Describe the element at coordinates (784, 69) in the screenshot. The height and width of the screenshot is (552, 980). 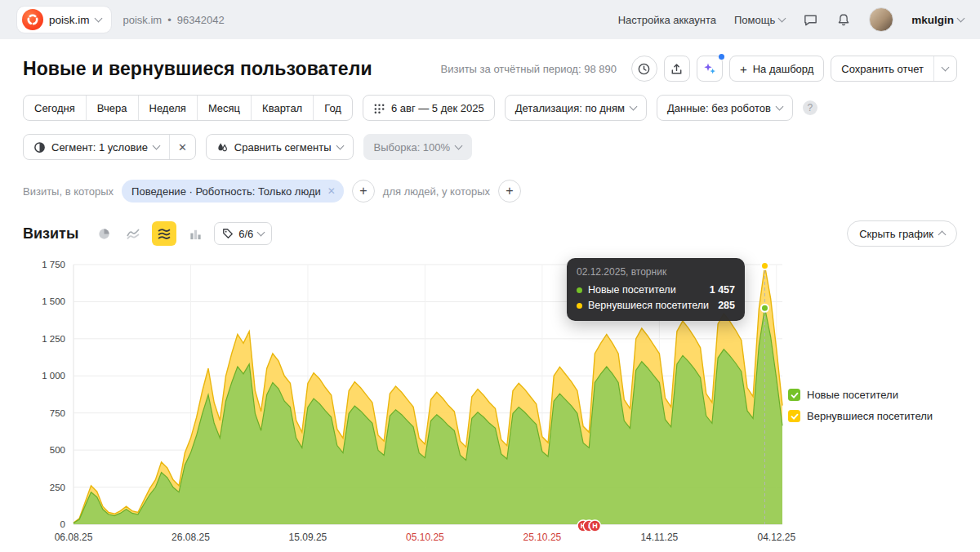
I see `add-to-dashboard-label: На дашборд` at that location.